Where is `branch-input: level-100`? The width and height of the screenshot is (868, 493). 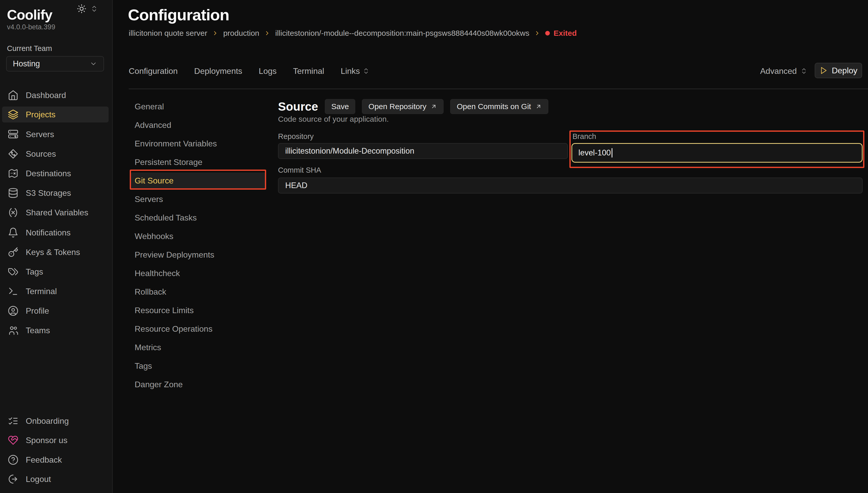 branch-input: level-100 is located at coordinates (717, 153).